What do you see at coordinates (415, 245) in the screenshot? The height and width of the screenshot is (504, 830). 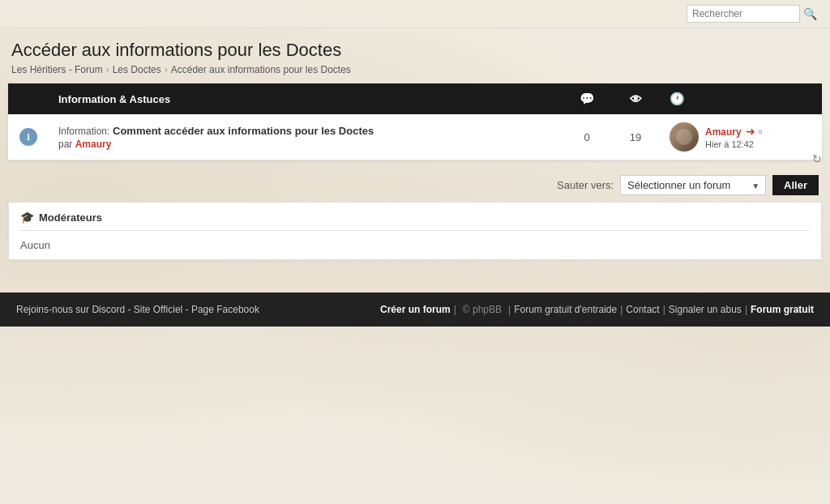 I see `moderators-content: Aucun` at bounding box center [415, 245].